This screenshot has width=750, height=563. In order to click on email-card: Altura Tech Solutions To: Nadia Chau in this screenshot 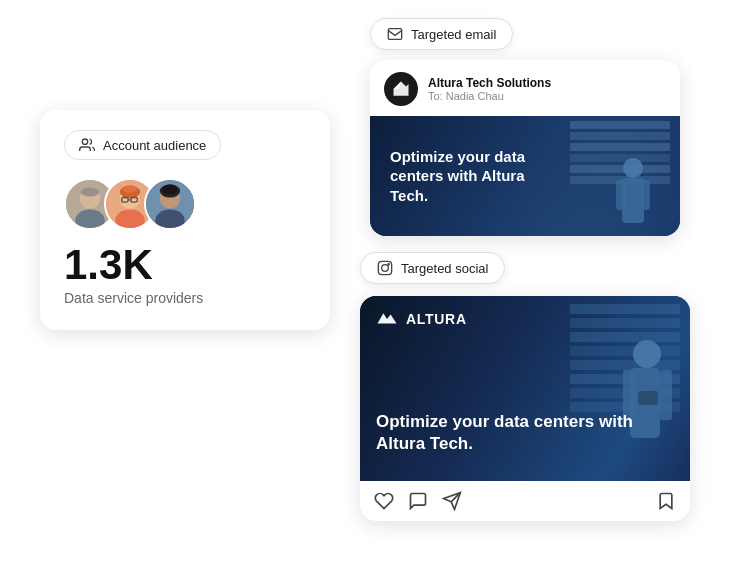, I will do `click(525, 148)`.